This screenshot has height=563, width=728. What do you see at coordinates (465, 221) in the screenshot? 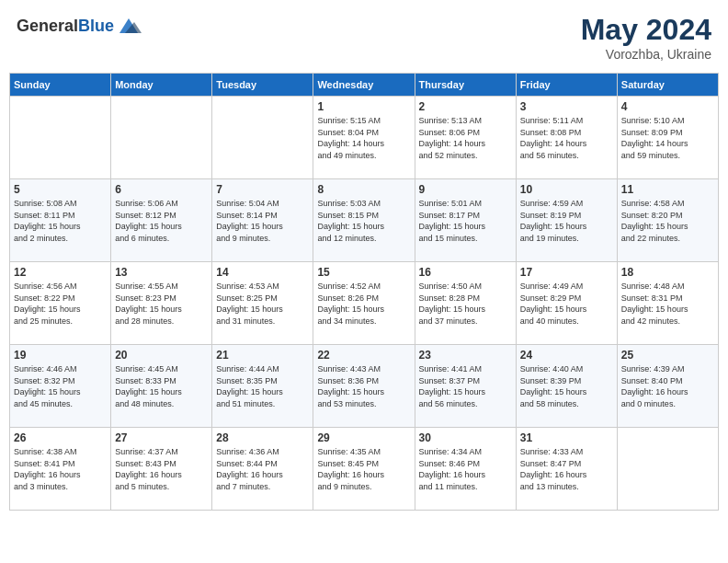
I see `day-info: Sunrise: 5:01 AMSunset: 8:17 PMDaylight:…` at bounding box center [465, 221].